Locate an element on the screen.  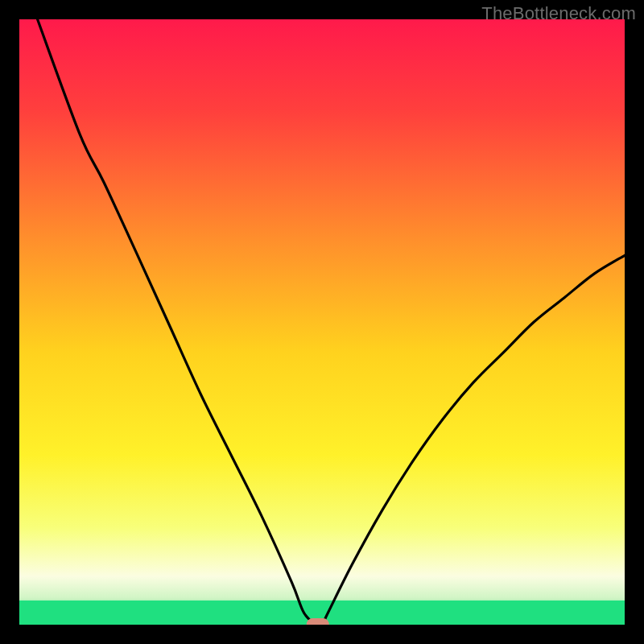
chart-minimum-marker is located at coordinates (318, 621).